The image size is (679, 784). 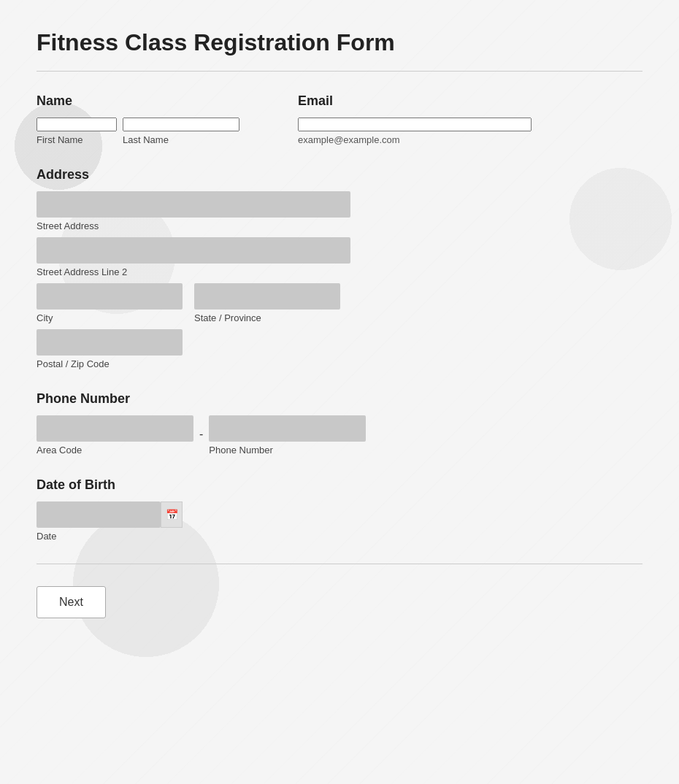 What do you see at coordinates (99, 515) in the screenshot?
I see `date-input` at bounding box center [99, 515].